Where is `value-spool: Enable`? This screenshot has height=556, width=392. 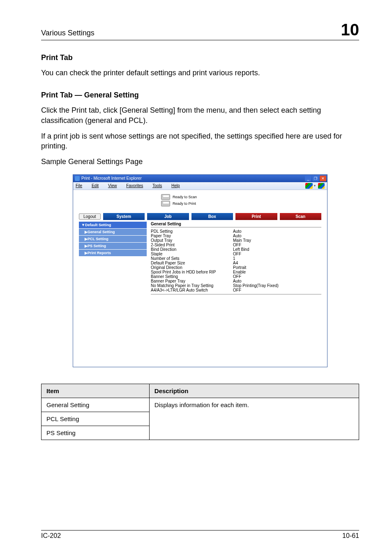 value-spool: Enable is located at coordinates (277, 272).